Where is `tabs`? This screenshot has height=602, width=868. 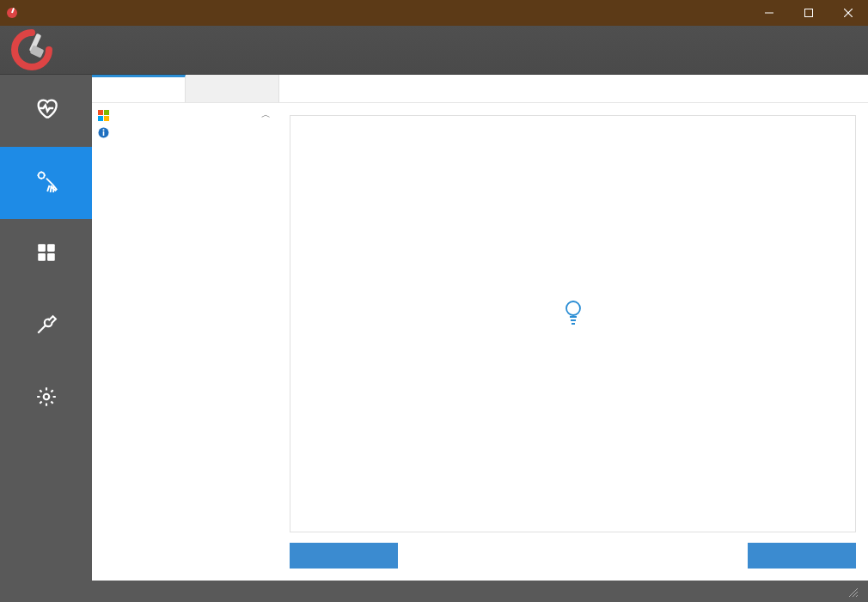 tabs is located at coordinates (480, 89).